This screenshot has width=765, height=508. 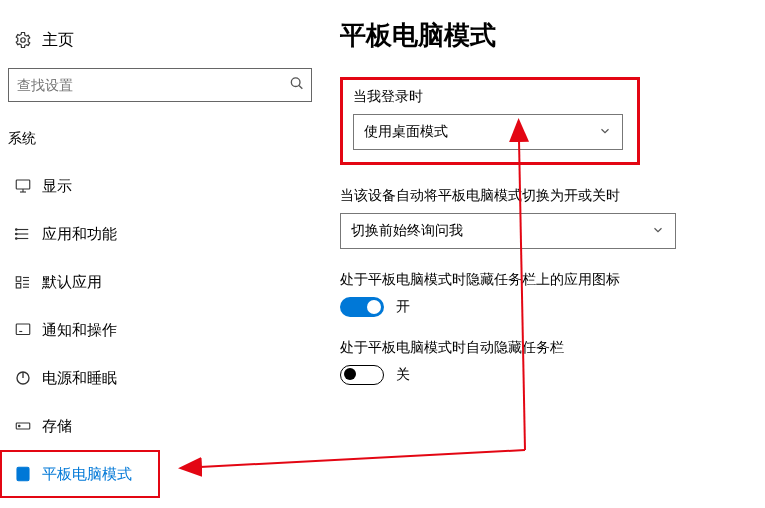 I want to click on sidebar-item-label: 通知和操作, so click(x=80, y=330).